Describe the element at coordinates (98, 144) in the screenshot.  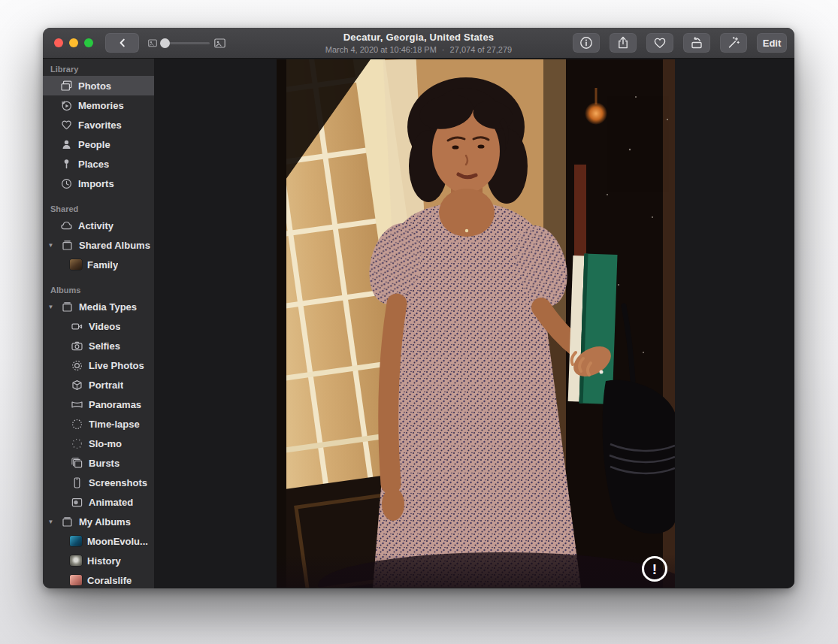
I see `sidebar-item-people: People` at that location.